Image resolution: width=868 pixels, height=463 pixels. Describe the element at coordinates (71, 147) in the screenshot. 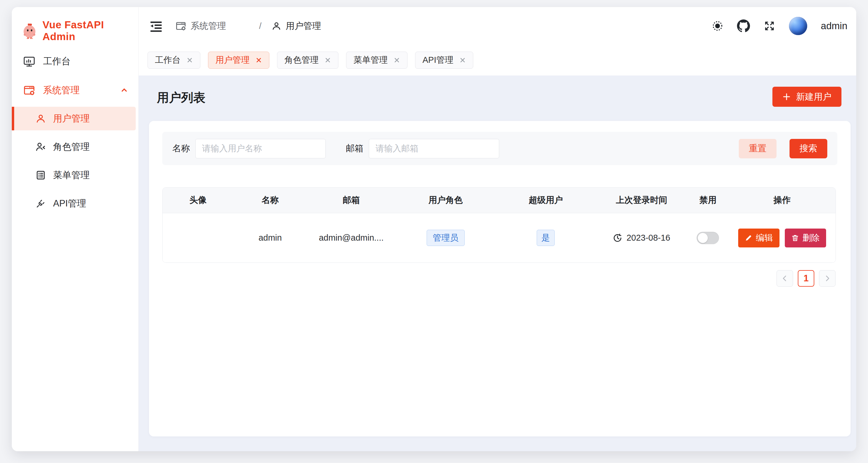

I see `sidebar-item-label: 角色管理` at that location.